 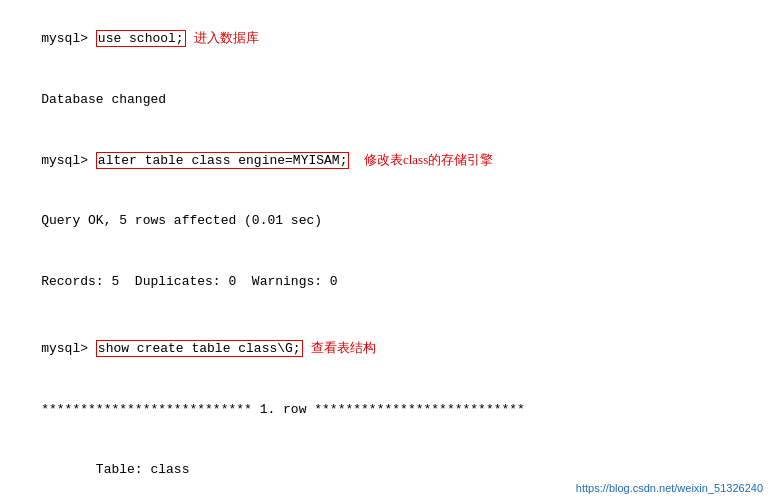 What do you see at coordinates (104, 100) in the screenshot?
I see `text-2: Database changed` at bounding box center [104, 100].